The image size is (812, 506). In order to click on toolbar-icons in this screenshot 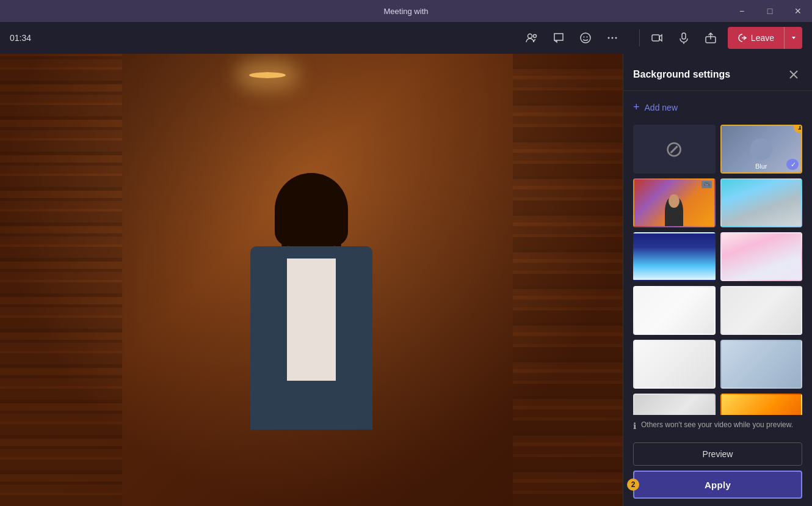, I will do `click(572, 38)`.